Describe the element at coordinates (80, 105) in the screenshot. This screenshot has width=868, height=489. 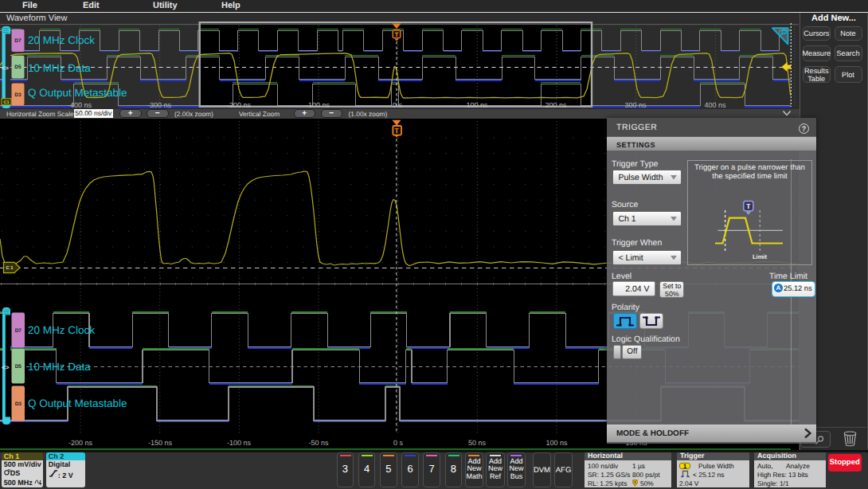
I see `svg-text: -400 ns` at that location.